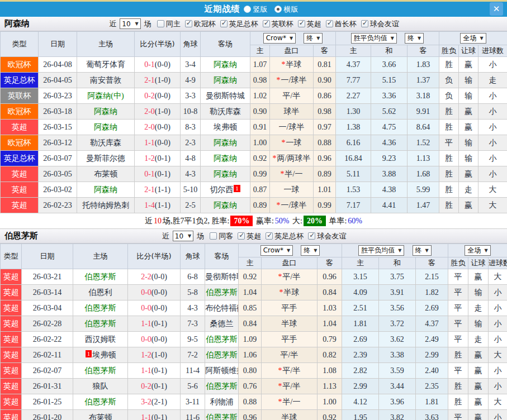 The width and height of the screenshot is (507, 420). I want to click on result-handicap: 走, so click(478, 340).